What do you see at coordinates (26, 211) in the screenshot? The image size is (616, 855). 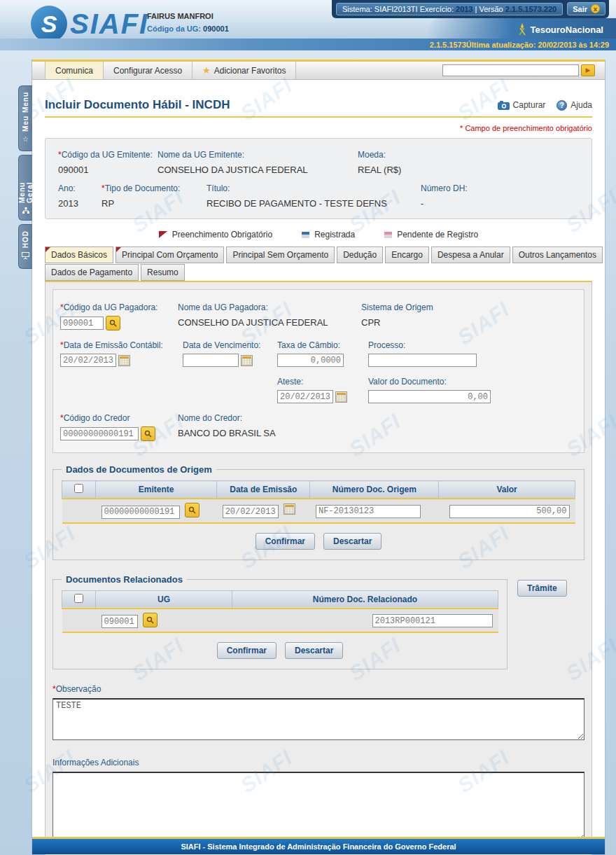 I see `sitemap-icon` at bounding box center [26, 211].